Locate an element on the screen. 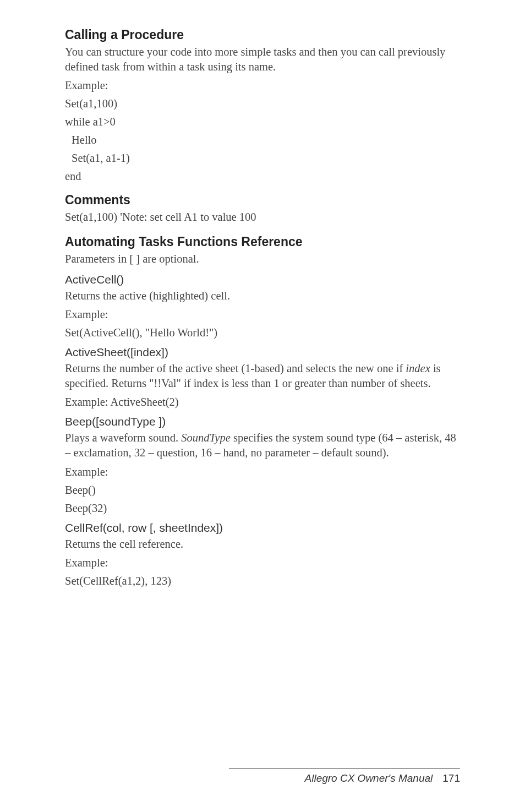 The width and height of the screenshot is (525, 812). heading-cellref: CellRef(col, row [, sheetIndex]) is located at coordinates (262, 528).